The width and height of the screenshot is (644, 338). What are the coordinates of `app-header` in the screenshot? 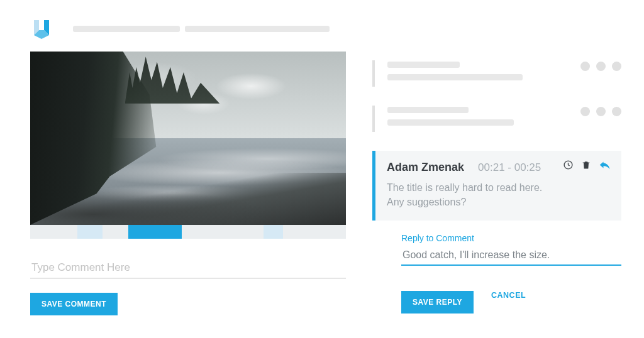 It's located at (180, 29).